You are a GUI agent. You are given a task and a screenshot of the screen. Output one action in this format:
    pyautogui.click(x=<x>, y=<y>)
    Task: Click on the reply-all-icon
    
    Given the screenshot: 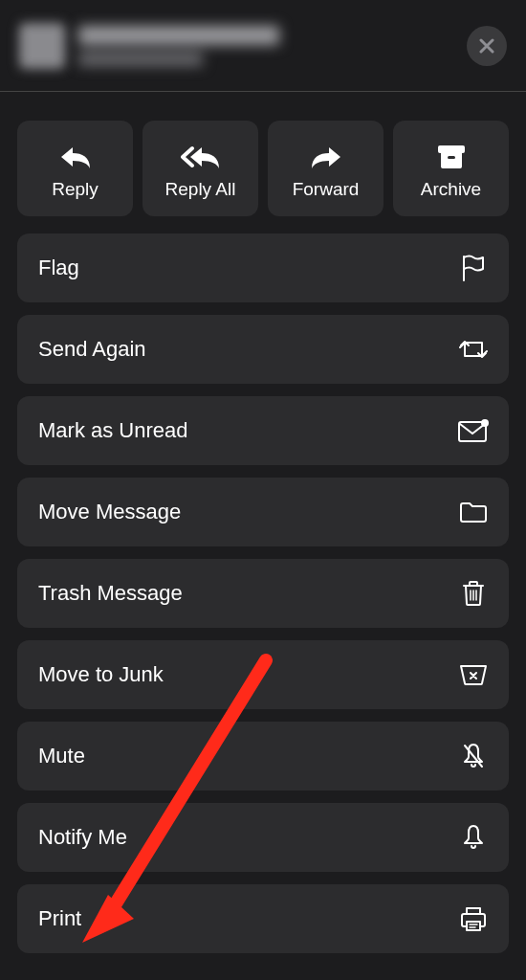 What is the action you would take?
    pyautogui.click(x=201, y=157)
    